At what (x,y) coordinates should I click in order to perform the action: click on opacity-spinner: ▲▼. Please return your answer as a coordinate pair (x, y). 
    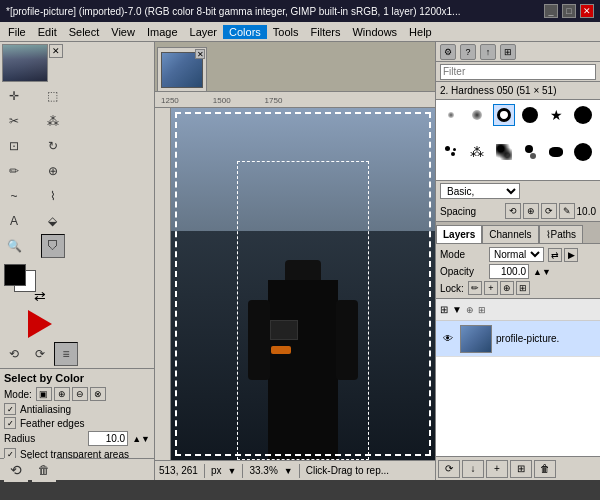
    Looking at the image, I should click on (542, 272).